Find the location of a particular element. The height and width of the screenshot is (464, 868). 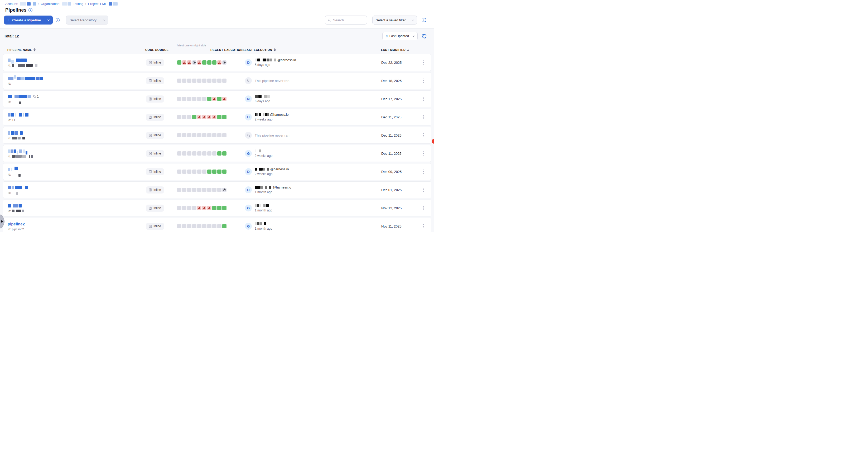

breadcrumb-project-link: Project: FME is located at coordinates (98, 4).